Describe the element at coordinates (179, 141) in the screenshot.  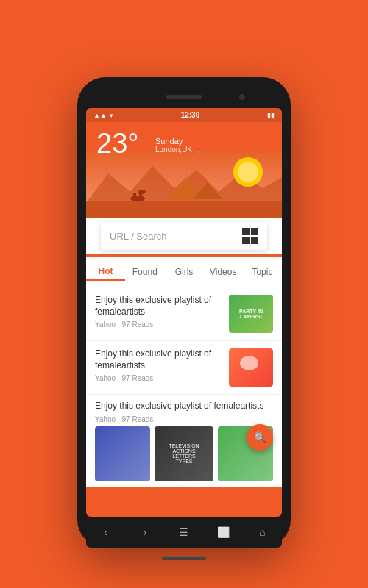
I see `weather-day: Sunday` at that location.